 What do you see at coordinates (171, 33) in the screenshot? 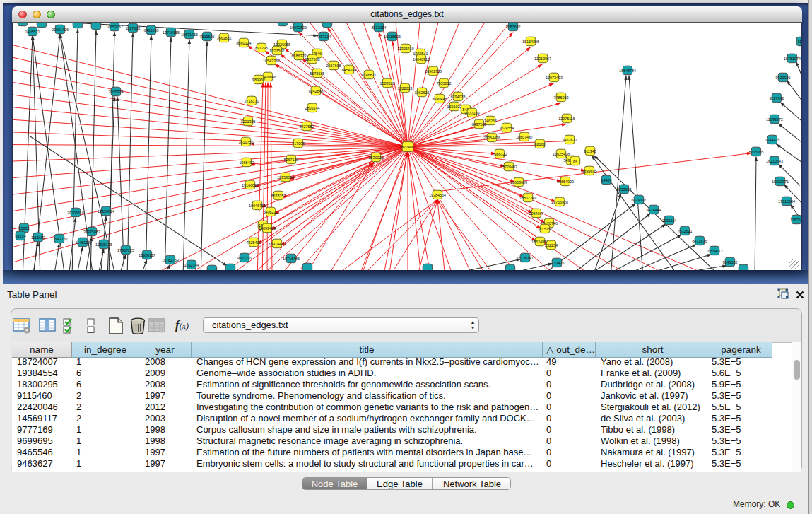
I see `svg-text: 10719155` at bounding box center [171, 33].